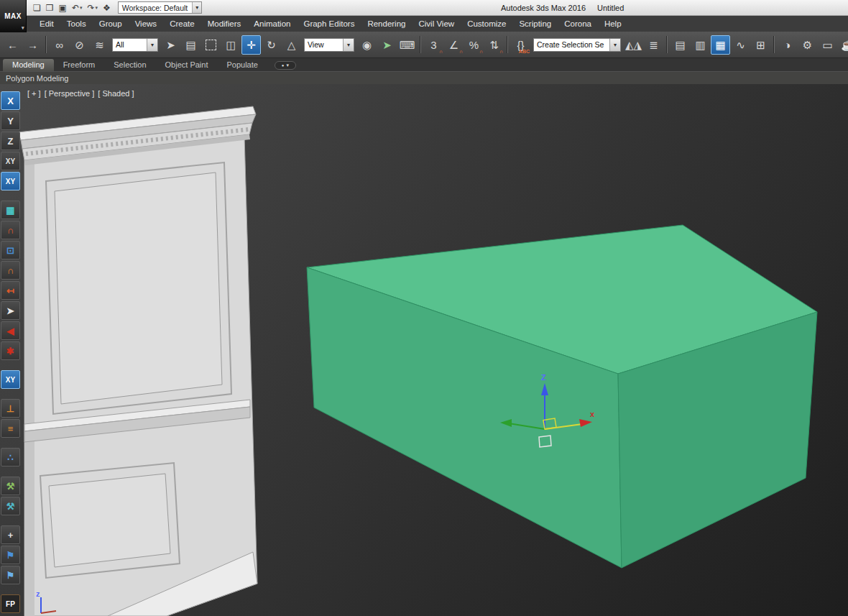  I want to click on quick-access-toolbar: ❏ ❒ ▣ ↶ ▾ ↷ ▾ ❖, so click(72, 8).